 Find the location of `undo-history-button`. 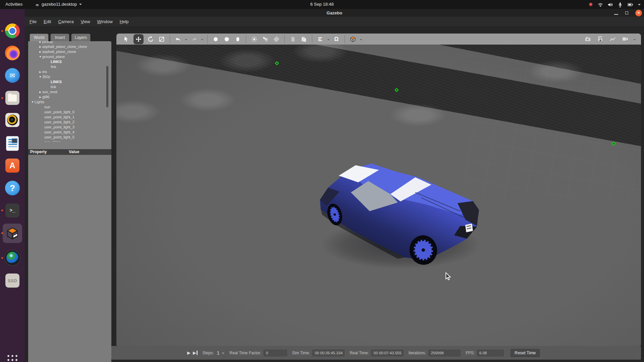

undo-history-button is located at coordinates (186, 40).